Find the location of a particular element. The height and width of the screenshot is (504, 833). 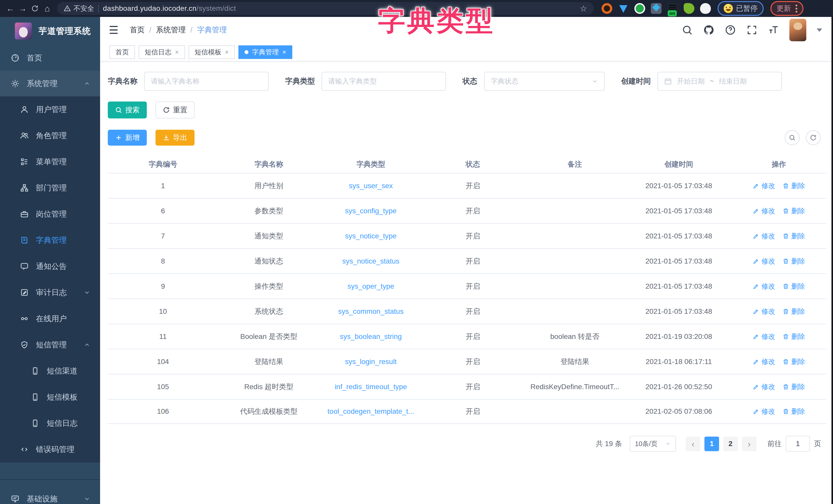

dict-name-field is located at coordinates (207, 81).